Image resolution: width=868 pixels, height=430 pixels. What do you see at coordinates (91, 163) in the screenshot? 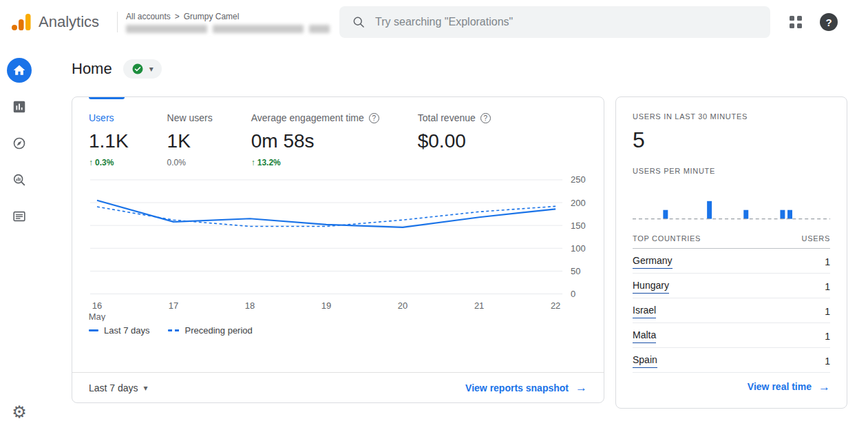
I see `arrow-up-icon: ↑` at bounding box center [91, 163].